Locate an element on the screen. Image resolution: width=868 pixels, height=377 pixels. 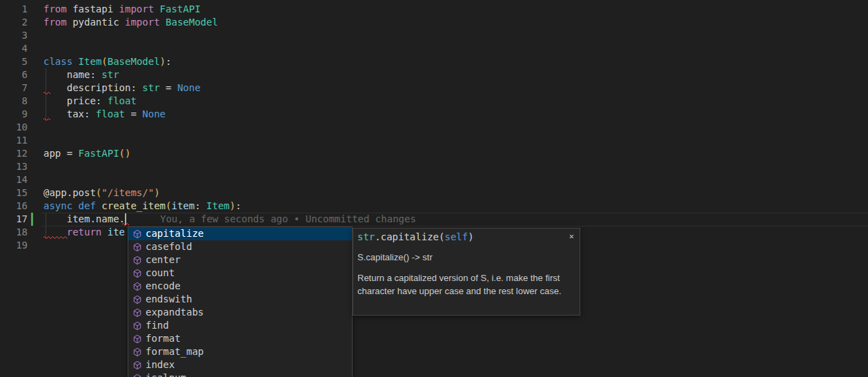
code-line: 15@app.post("/items/") is located at coordinates (434, 193).